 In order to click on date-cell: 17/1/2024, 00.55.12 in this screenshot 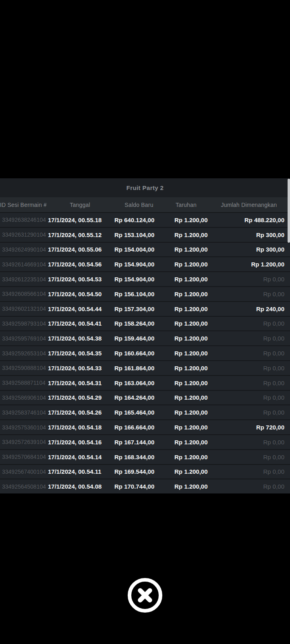, I will do `click(80, 235)`.